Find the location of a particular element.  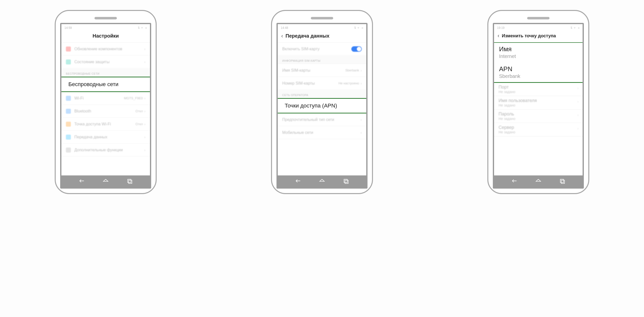

apn-field-server: Сервер Не задано › is located at coordinates (538, 130).